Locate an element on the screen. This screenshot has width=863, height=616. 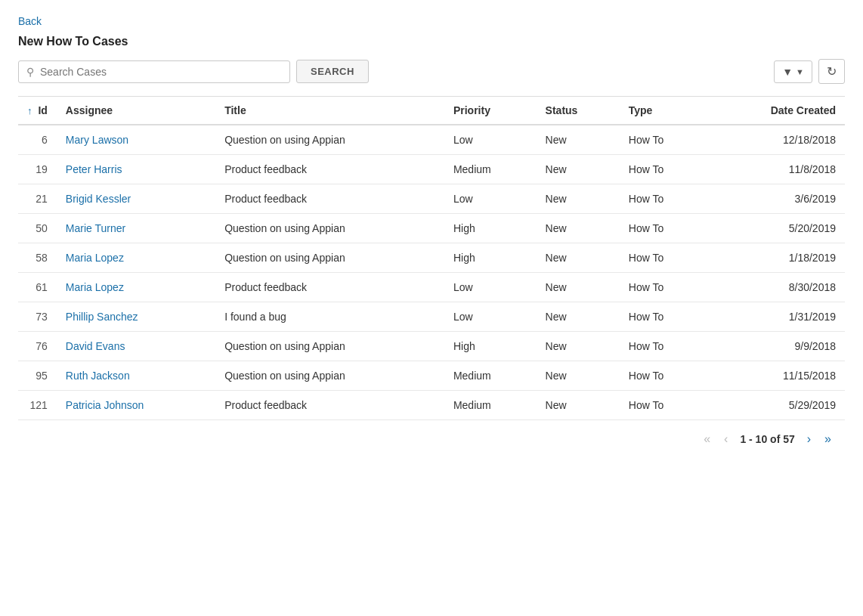
col-id-label: Id is located at coordinates (42, 110).